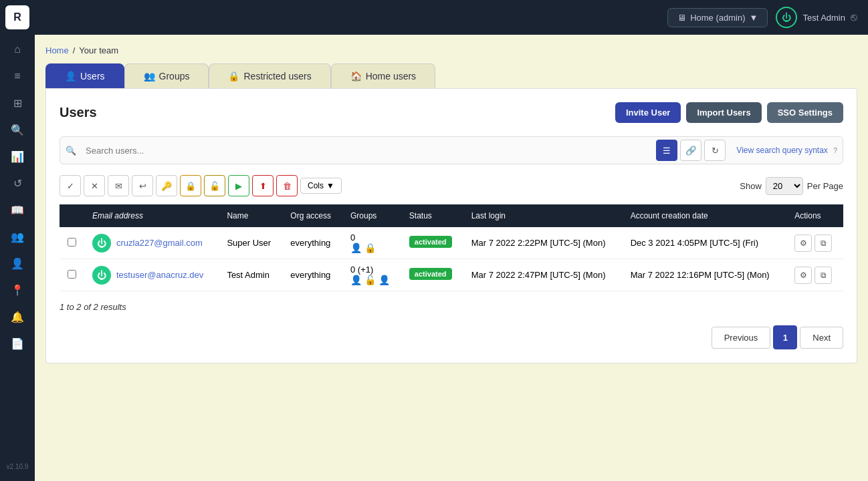  Describe the element at coordinates (70, 186) in the screenshot. I see `select-all-button: ✓` at that location.